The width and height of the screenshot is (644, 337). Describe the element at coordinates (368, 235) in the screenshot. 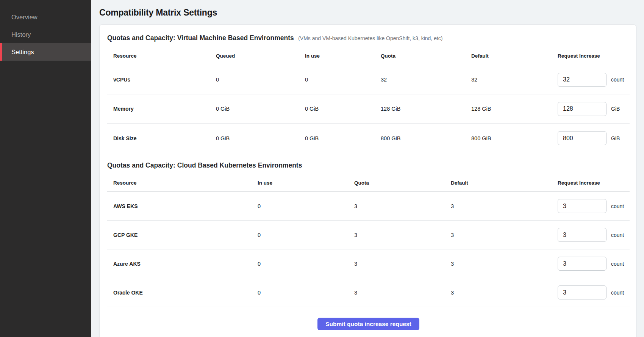

I see `table-row-gcp-gke: GCP GKE 0 3 3 count` at that location.